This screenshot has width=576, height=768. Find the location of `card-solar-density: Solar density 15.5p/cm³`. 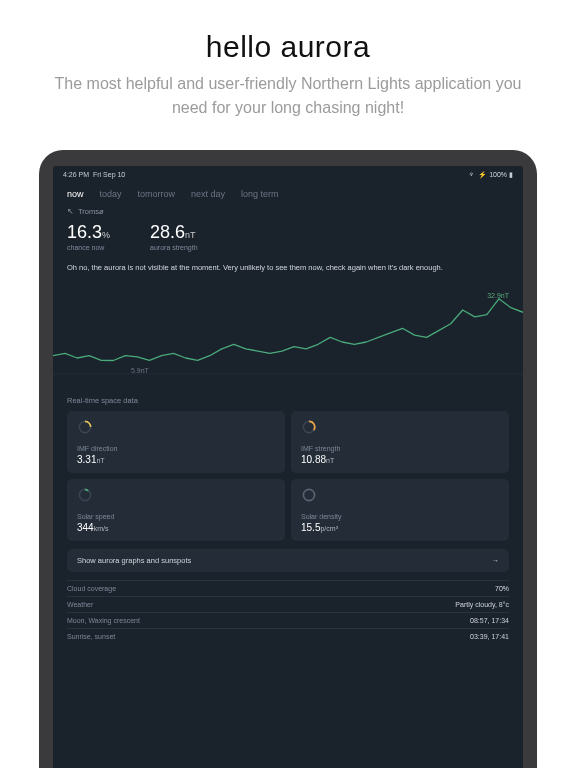

card-solar-density: Solar density 15.5p/cm³ is located at coordinates (400, 510).